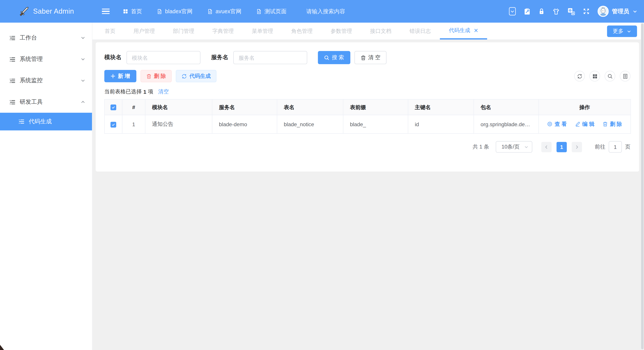 The height and width of the screenshot is (350, 644). I want to click on dropdown-box-icon, so click(512, 11).